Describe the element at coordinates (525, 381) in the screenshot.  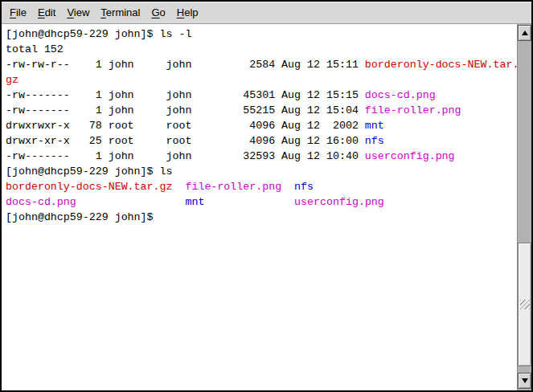
I see `down-arrow-icon` at that location.